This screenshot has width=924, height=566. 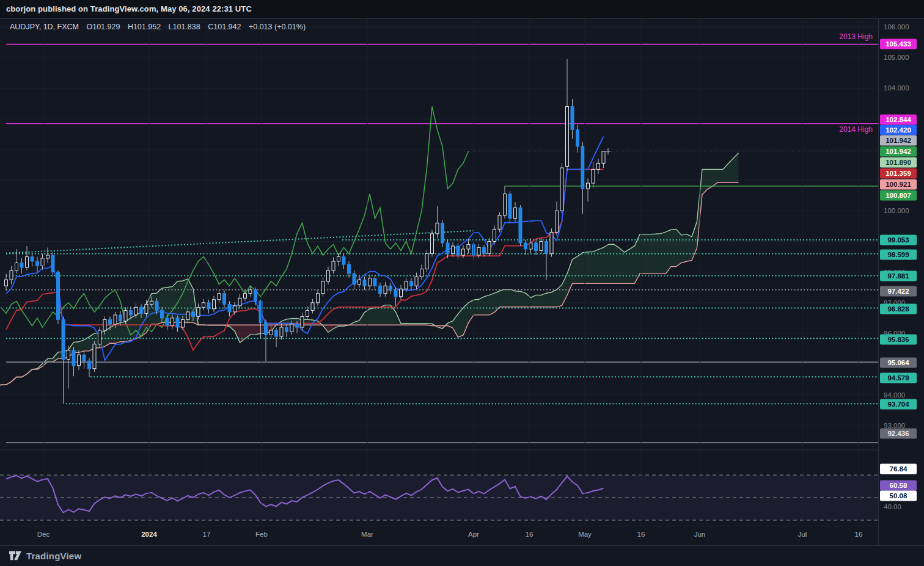 I want to click on price-label-badge: 101.359, so click(x=898, y=173).